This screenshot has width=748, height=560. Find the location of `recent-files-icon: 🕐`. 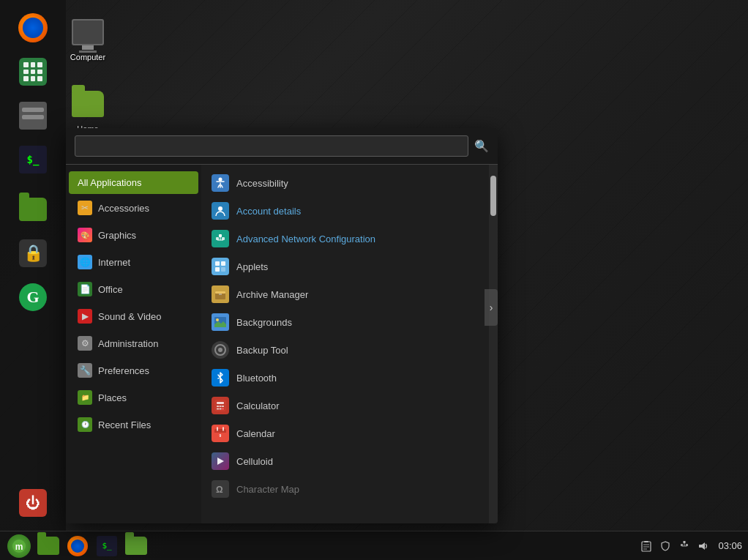

recent-files-icon: 🕐 is located at coordinates (85, 425).